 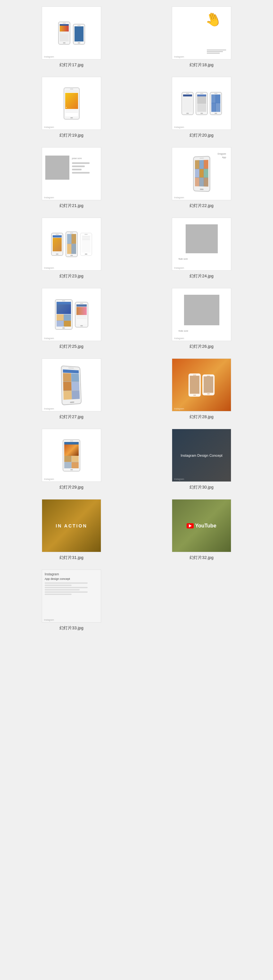 What do you see at coordinates (71, 244) in the screenshot?
I see `thumbnail-23: Instagram` at bounding box center [71, 244].